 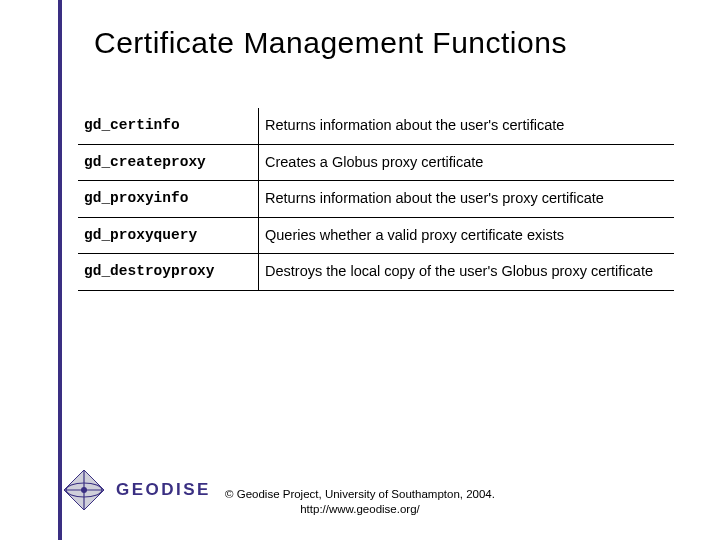 I want to click on fn-name: gd_destroyproxy, so click(x=168, y=272).